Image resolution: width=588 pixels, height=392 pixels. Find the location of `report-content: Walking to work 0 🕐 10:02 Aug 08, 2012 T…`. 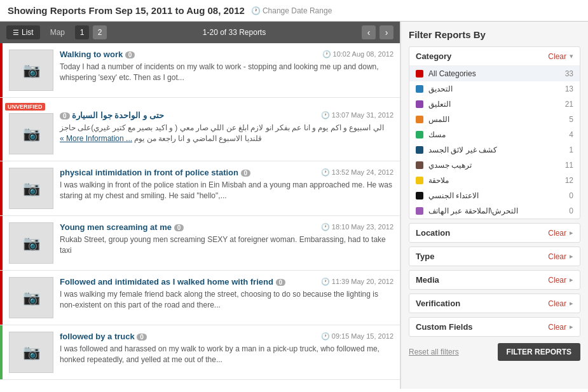

report-content: Walking to work 0 🕐 10:02 Aug 08, 2012 T… is located at coordinates (226, 70).